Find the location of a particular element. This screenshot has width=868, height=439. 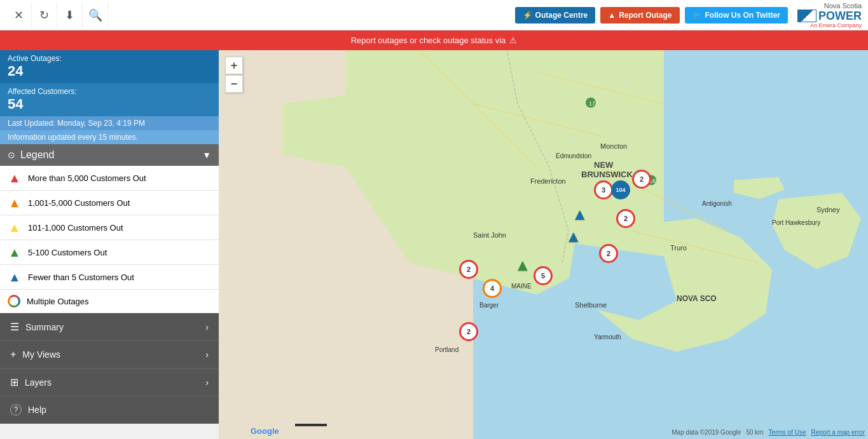

alert-icon: ⚠ is located at coordinates (513, 41).